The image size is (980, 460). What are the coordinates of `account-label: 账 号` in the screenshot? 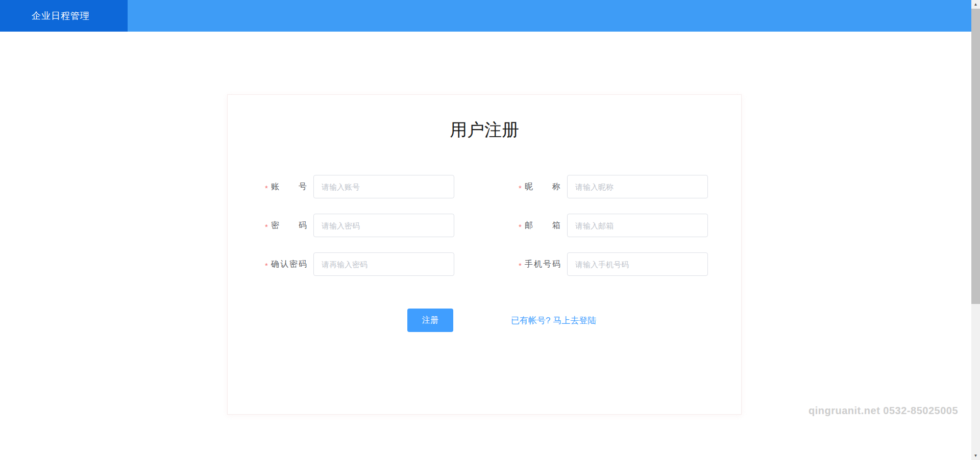 It's located at (289, 187).